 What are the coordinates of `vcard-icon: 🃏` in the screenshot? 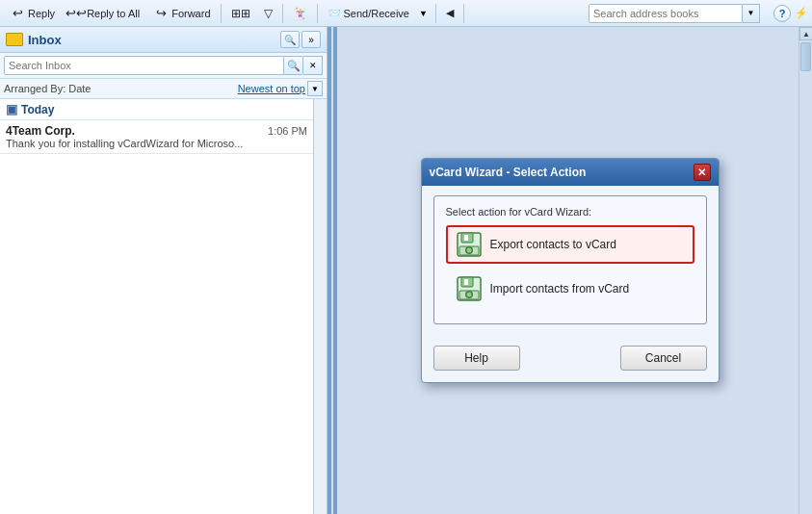 It's located at (301, 13).